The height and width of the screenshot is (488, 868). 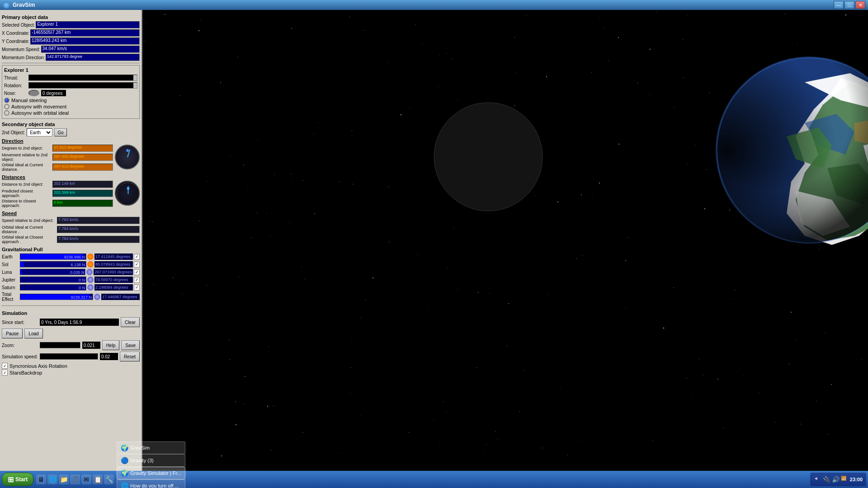 What do you see at coordinates (71, 230) in the screenshot?
I see `orbital-curr-row: Orbital Ideal at Current distance . 7.78…` at bounding box center [71, 230].